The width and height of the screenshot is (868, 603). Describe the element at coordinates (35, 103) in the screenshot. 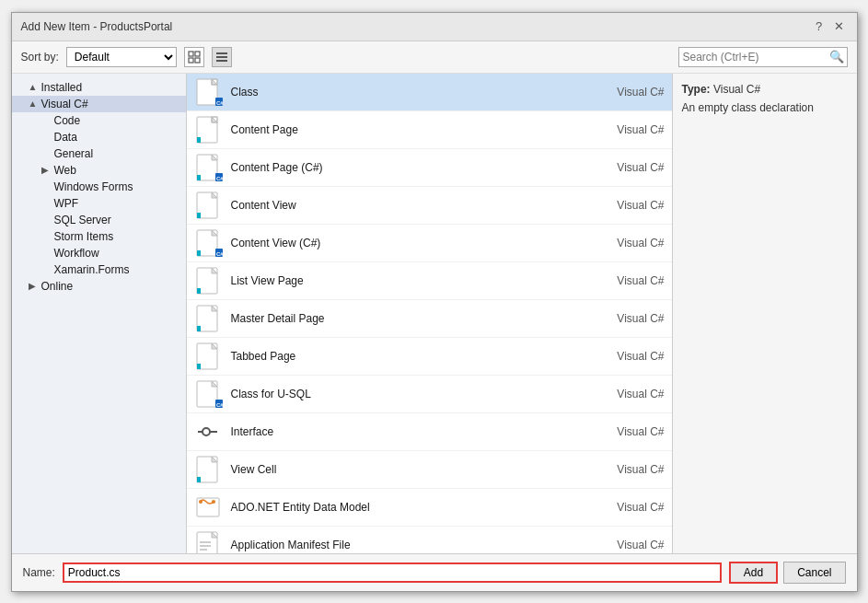

I see `expand-icon-visual-cs: ▲` at that location.